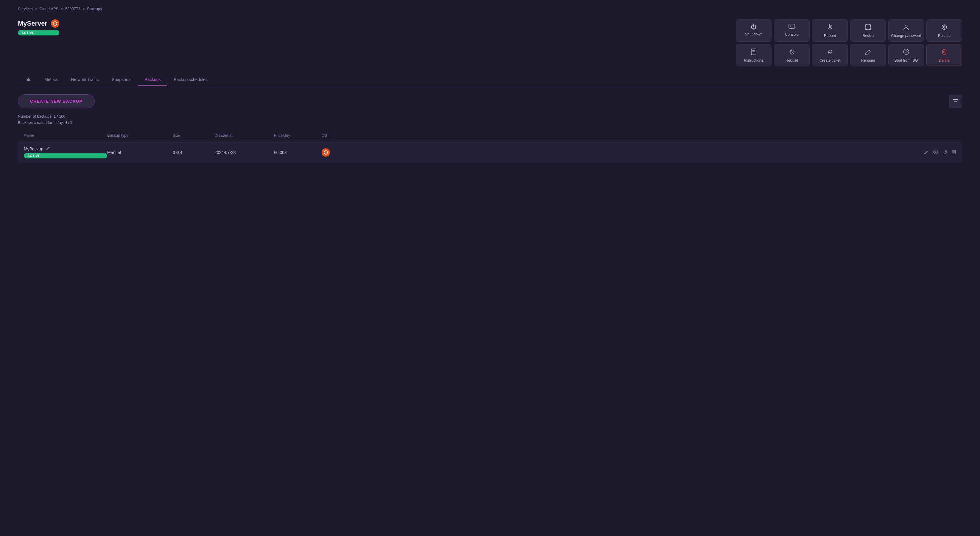 This screenshot has height=536, width=980. Describe the element at coordinates (153, 80) in the screenshot. I see `tab-backups: Backups` at that location.